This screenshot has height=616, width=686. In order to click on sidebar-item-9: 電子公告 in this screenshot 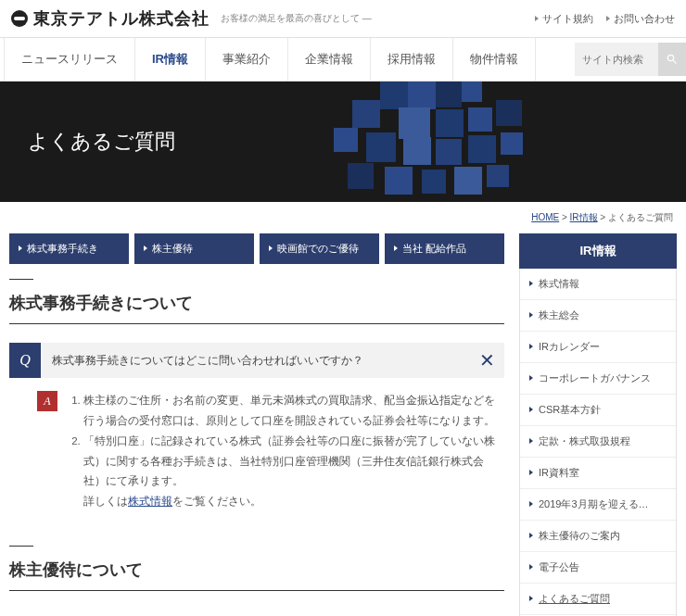, I will do `click(598, 568)`.